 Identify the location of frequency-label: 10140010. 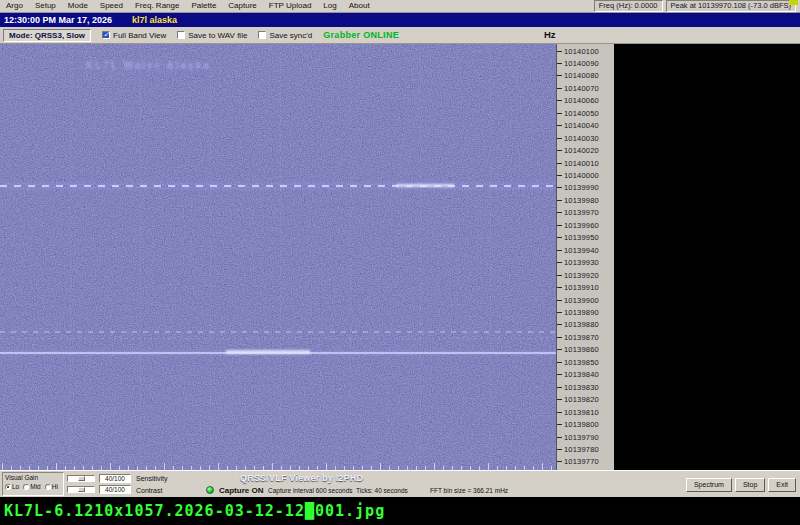
(582, 164).